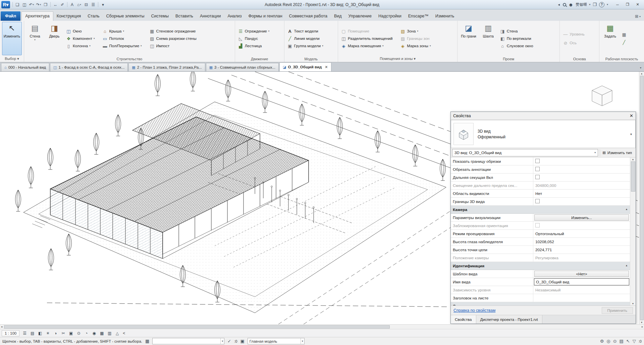  I want to click on temporary-hide-isolate-icon: ◔, so click(87, 333).